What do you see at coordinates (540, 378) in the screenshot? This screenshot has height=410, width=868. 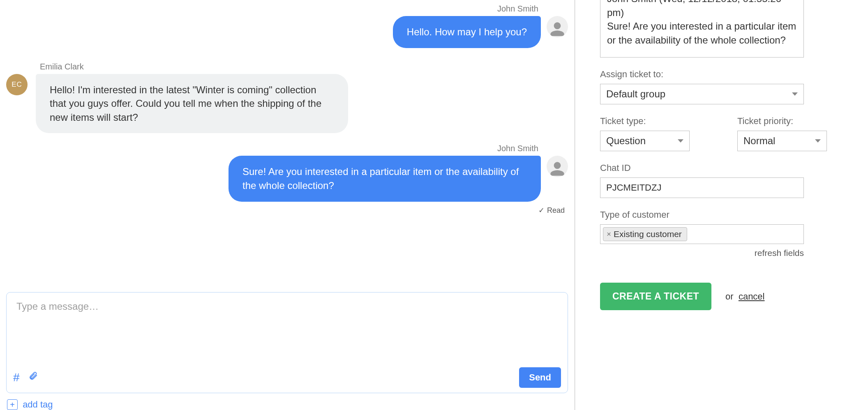 I see `send-button: Send` at bounding box center [540, 378].